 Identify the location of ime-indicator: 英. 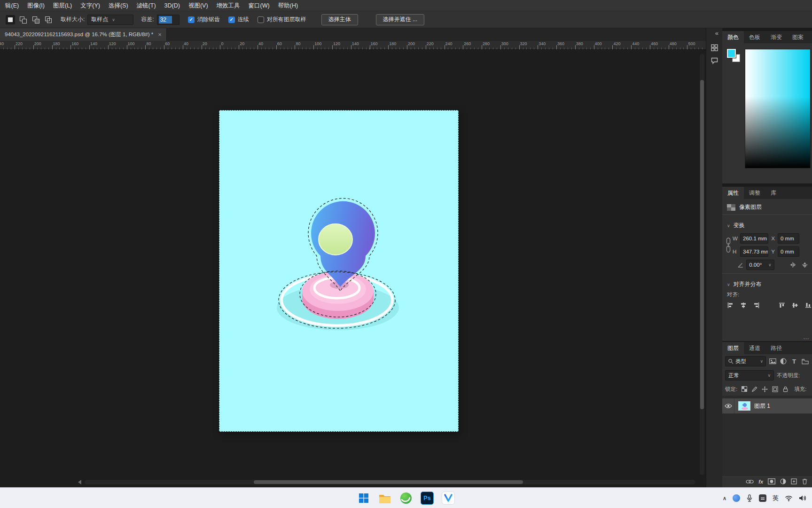
(775, 498).